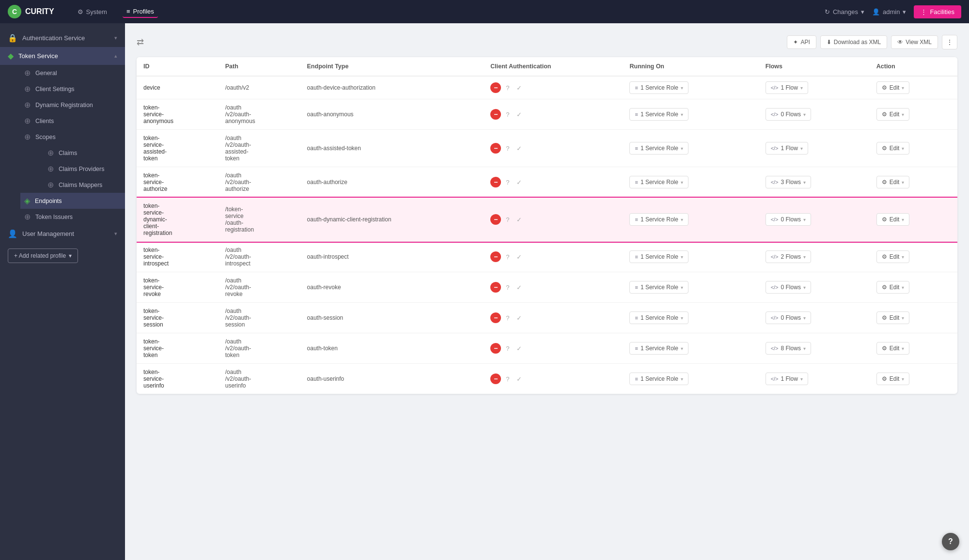 Image resolution: width=969 pixels, height=560 pixels. I want to click on flows-label: 0 Flows, so click(791, 219).